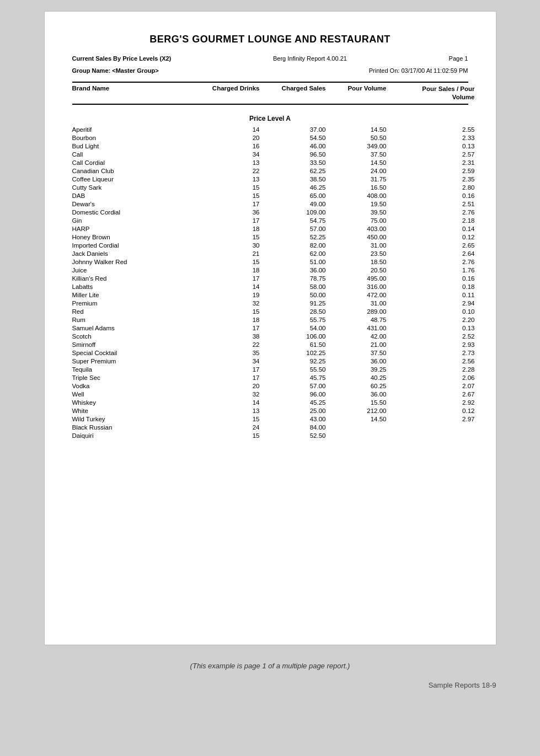  What do you see at coordinates (293, 154) in the screenshot?
I see `charged-sales: 96.50` at bounding box center [293, 154].